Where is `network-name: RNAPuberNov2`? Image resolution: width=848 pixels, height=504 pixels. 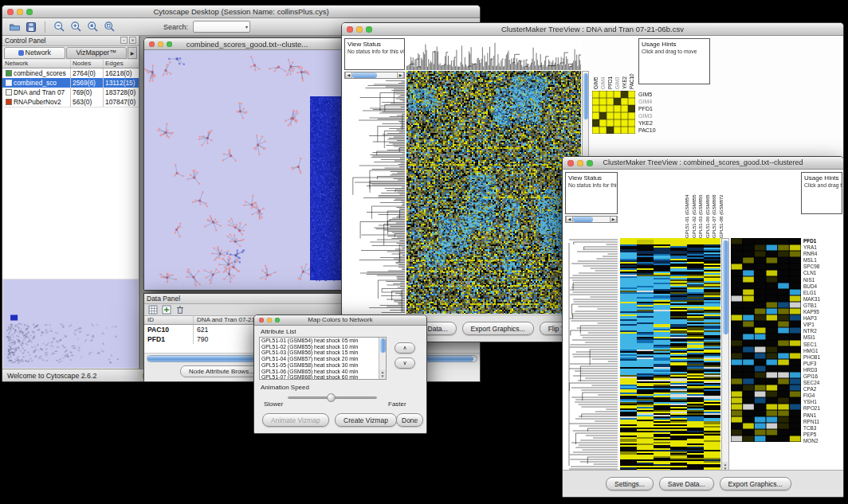
network-name: RNAPuberNov2 is located at coordinates (37, 102).